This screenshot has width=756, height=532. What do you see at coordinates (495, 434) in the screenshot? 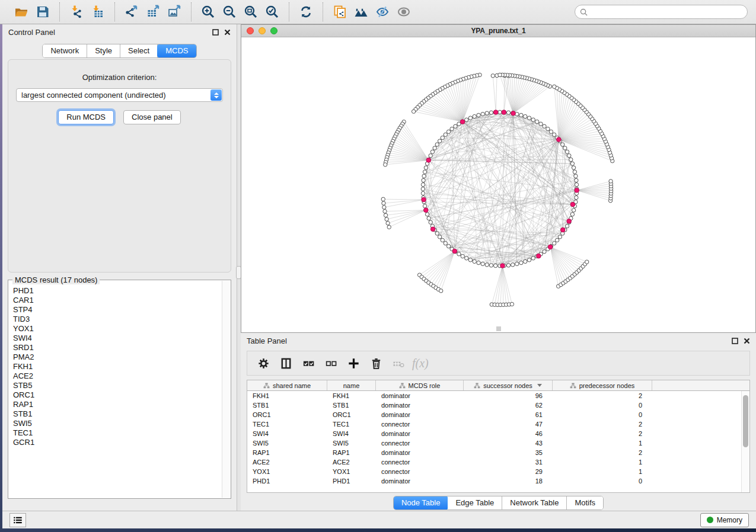
I see `table-row: SWI4SWI4dominator462` at bounding box center [495, 434].